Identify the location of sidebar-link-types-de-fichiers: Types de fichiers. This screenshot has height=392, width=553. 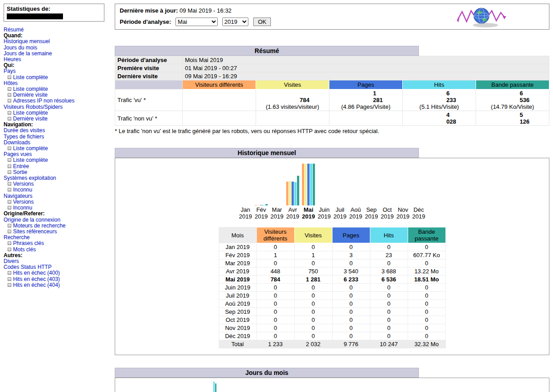
(24, 137).